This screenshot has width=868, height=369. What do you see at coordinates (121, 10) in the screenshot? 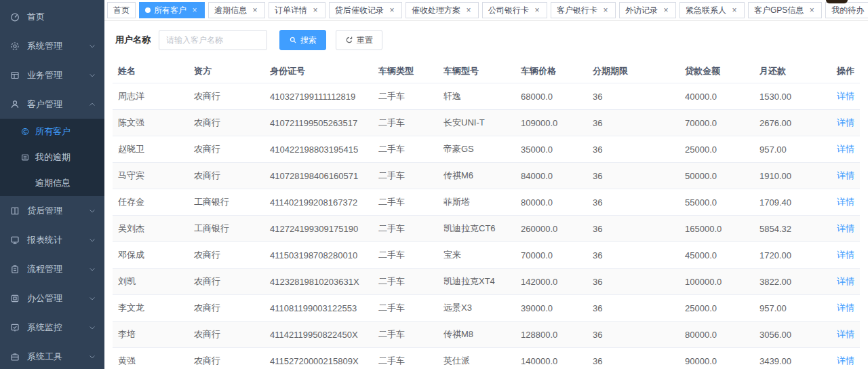
I see `tab-0: 首页` at bounding box center [121, 10].